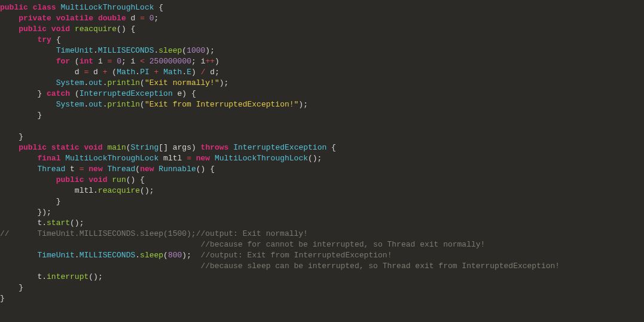 The image size is (644, 322). I want to click on string-literal: "Exit normally!", so click(182, 83).